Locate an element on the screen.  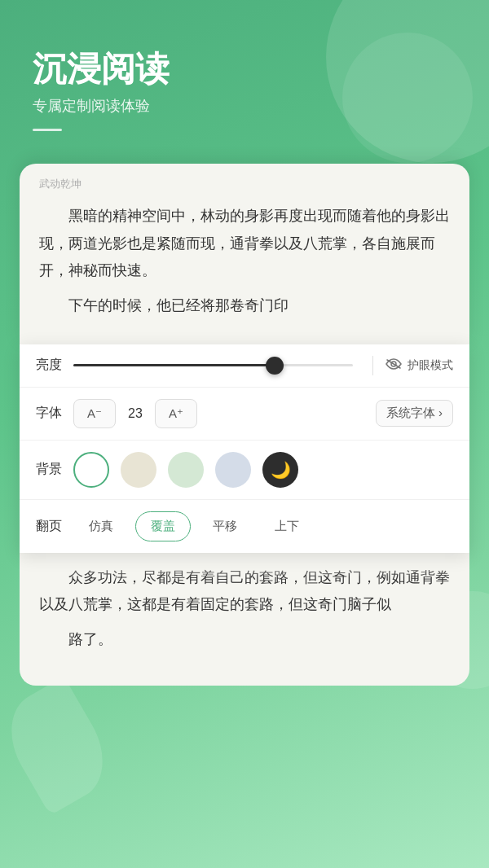
font-family-label: 系统字体 › is located at coordinates (414, 414).